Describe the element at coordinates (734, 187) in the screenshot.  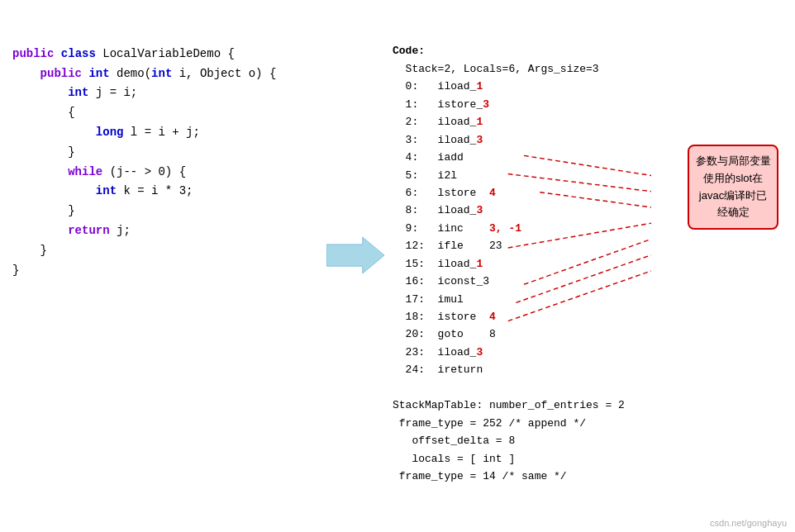
I see `annotation-text: 参数与局部变量使用的slot在javac编译时已经确定` at that location.